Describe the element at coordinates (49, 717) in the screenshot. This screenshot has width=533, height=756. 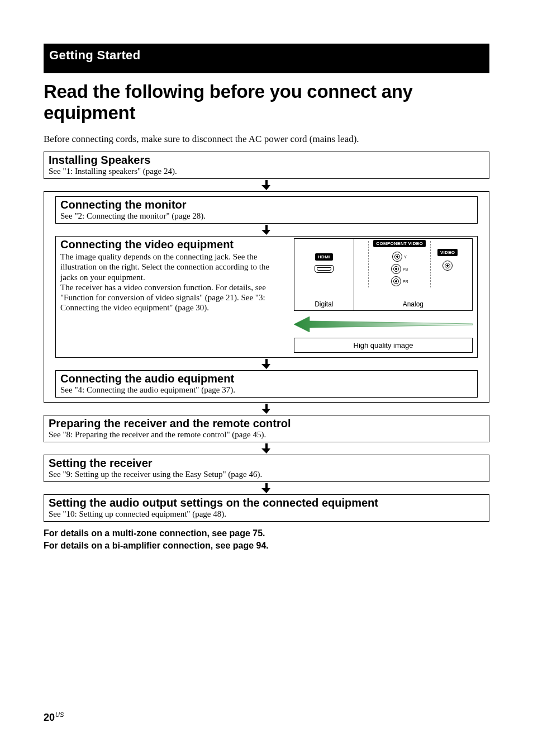
I see `page-number-value: 20` at that location.